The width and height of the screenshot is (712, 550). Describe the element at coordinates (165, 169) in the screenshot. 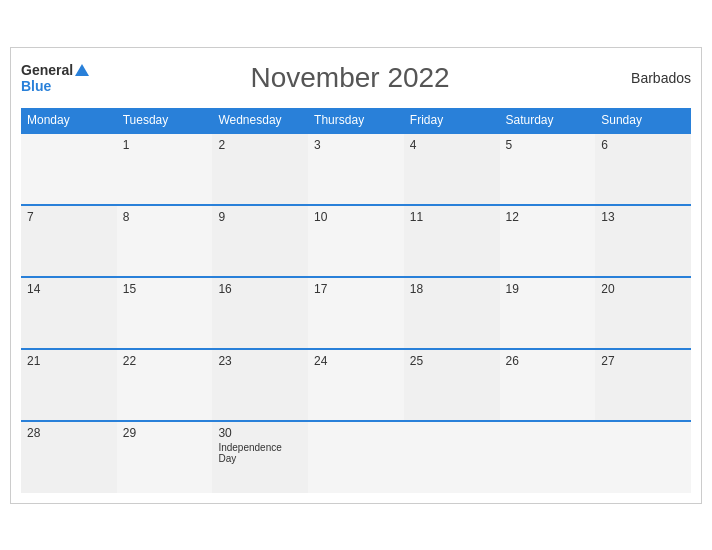

I see `calendar-cell: 1` at that location.